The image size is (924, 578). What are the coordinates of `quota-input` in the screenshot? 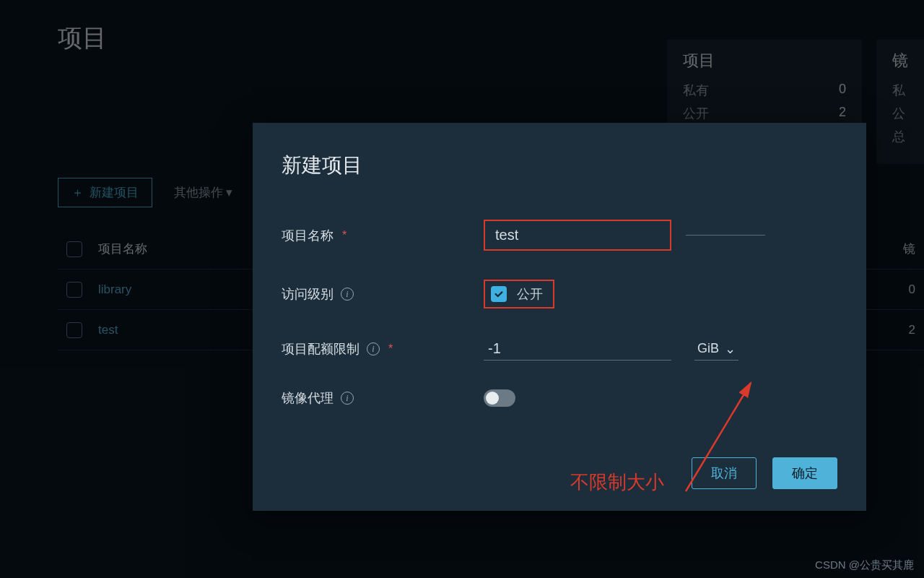 It's located at (578, 349).